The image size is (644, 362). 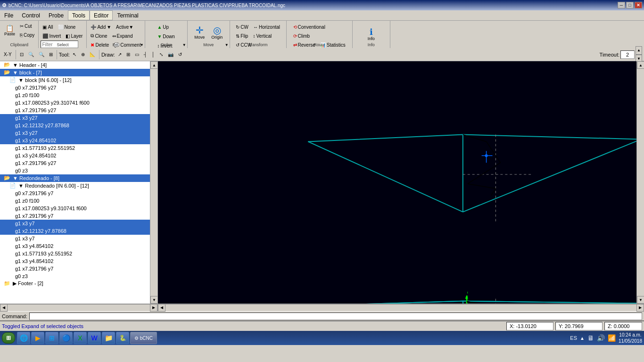 I want to click on zoom-in-button: 🔍, so click(x=31, y=55).